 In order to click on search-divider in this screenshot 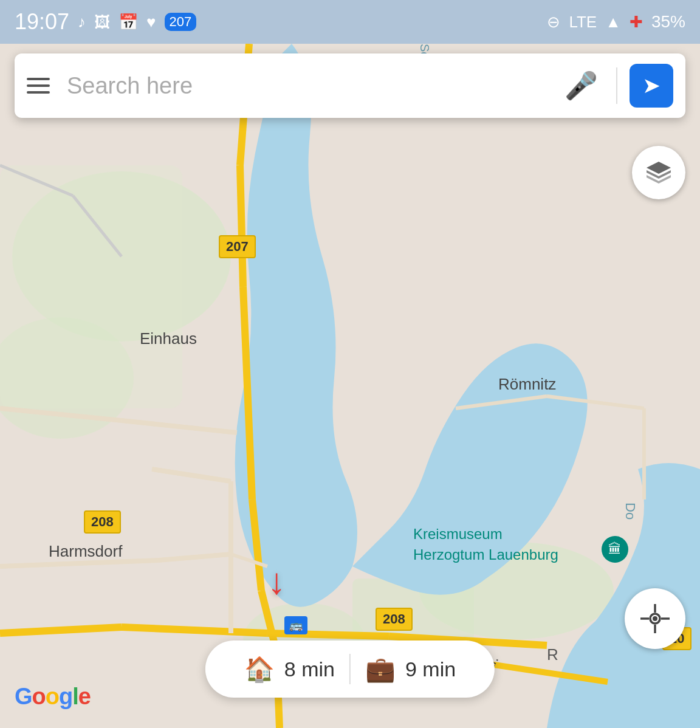, I will do `click(617, 86)`.